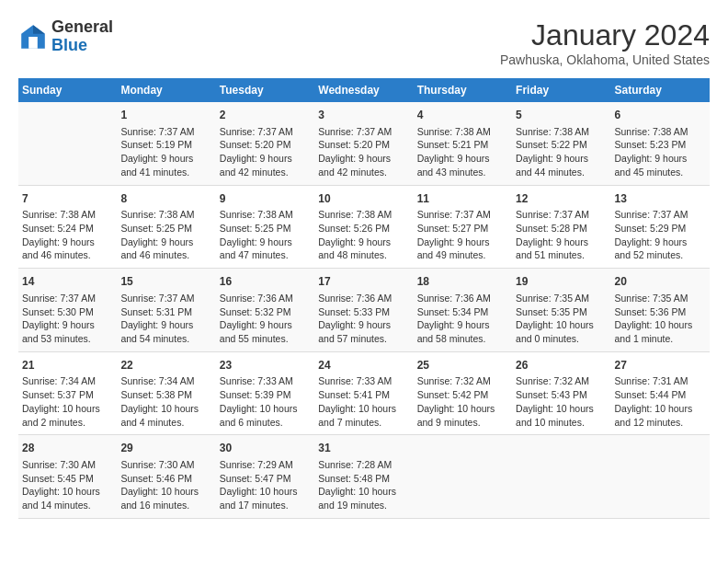 This screenshot has width=728, height=563. What do you see at coordinates (66, 37) in the screenshot?
I see `logo: General Blue` at bounding box center [66, 37].